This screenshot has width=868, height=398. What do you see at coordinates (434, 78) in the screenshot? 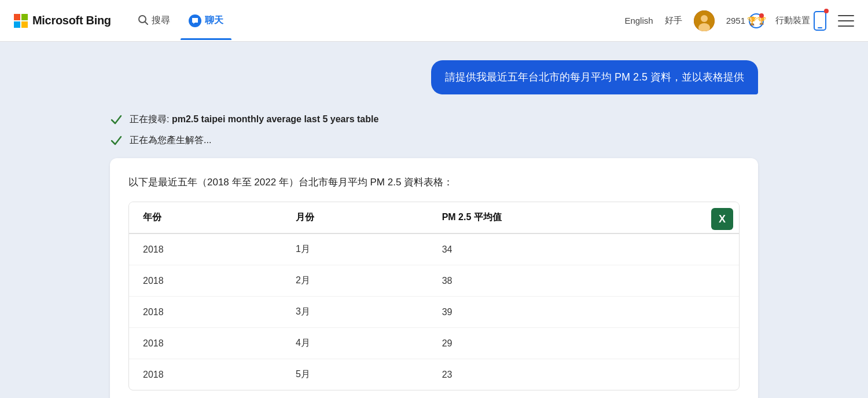
I see `user-message-row: 請提供我最近五年台北市的每月平均 PM 2.5 資料，並以表格提供` at bounding box center [434, 78].